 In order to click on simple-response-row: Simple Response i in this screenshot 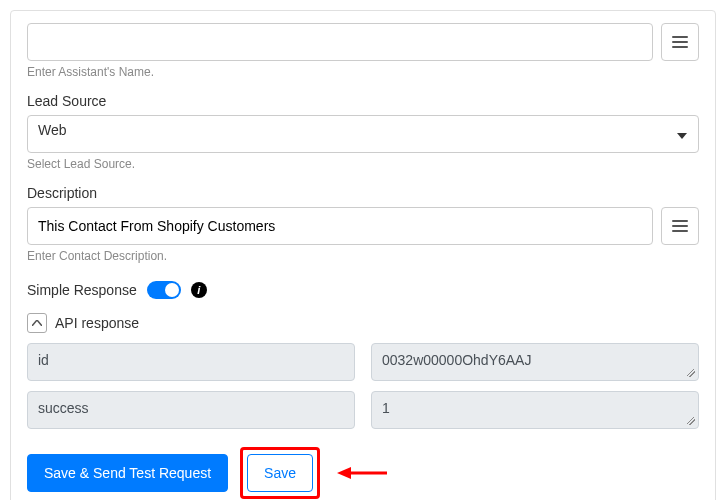, I will do `click(363, 290)`.